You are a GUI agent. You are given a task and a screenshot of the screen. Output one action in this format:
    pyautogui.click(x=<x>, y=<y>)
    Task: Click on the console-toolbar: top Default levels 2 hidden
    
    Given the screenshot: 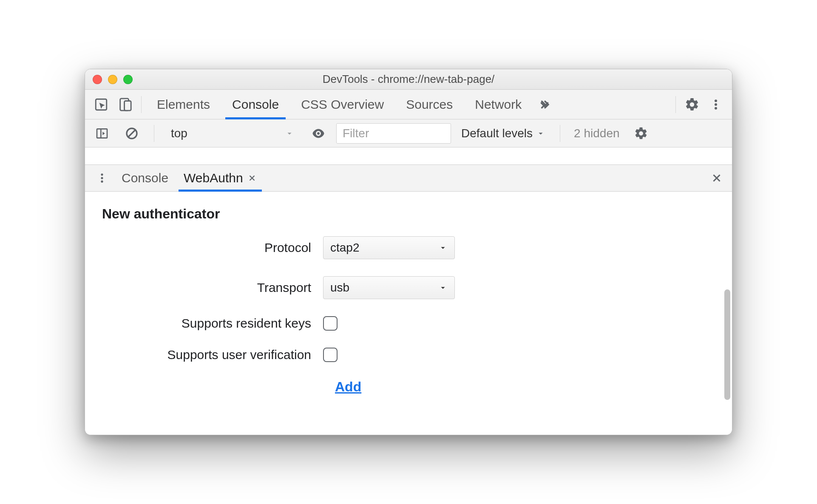 What is the action you would take?
    pyautogui.click(x=408, y=133)
    